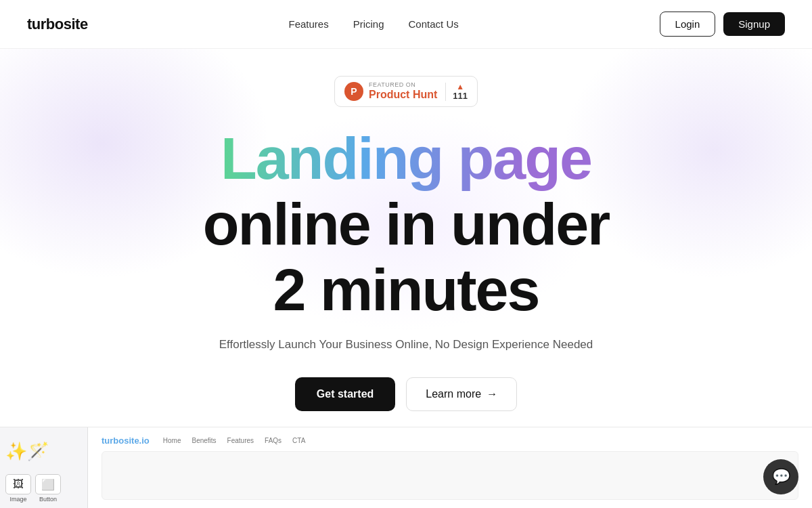  What do you see at coordinates (369, 24) in the screenshot?
I see `nav-link-pricing: Pricing` at bounding box center [369, 24].